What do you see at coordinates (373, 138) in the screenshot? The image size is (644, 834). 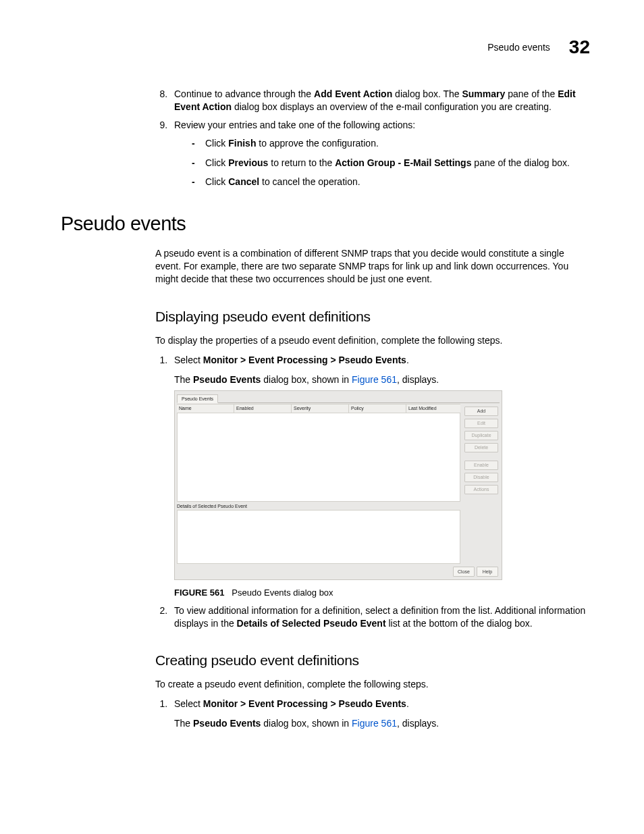 I see `body-indent: Continue to advance through the Add Even…` at bounding box center [373, 138].